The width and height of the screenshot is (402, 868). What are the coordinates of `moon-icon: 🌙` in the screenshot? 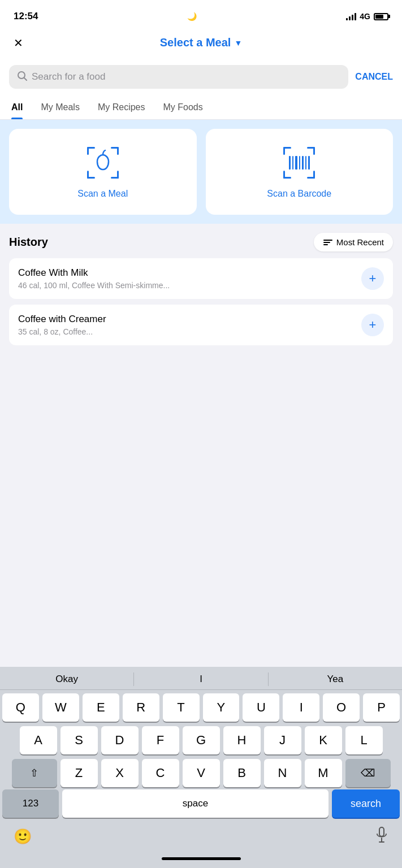 It's located at (192, 16).